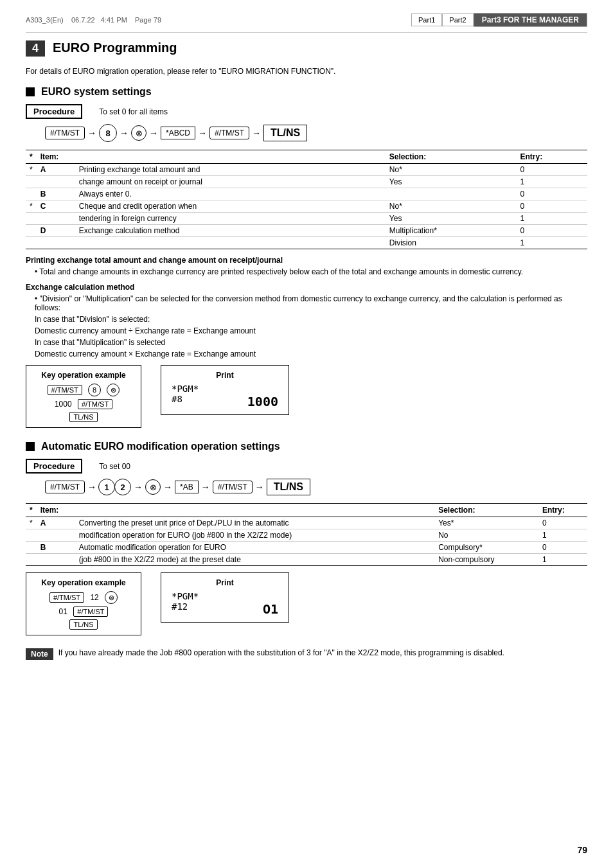  Describe the element at coordinates (254, 523) in the screenshot. I see `row-desc: Converting the preset unit price of Dept…` at that location.